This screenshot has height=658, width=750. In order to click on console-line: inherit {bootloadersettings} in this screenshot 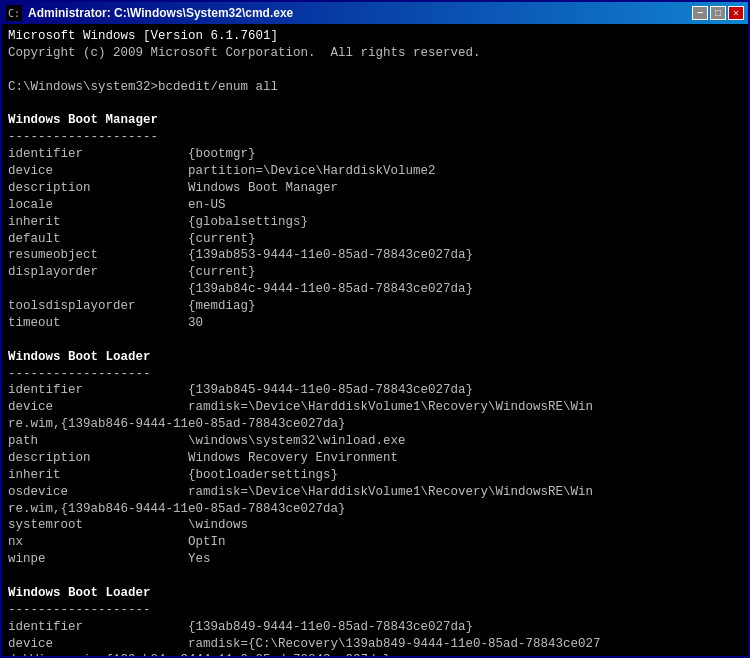, I will do `click(173, 475)`.